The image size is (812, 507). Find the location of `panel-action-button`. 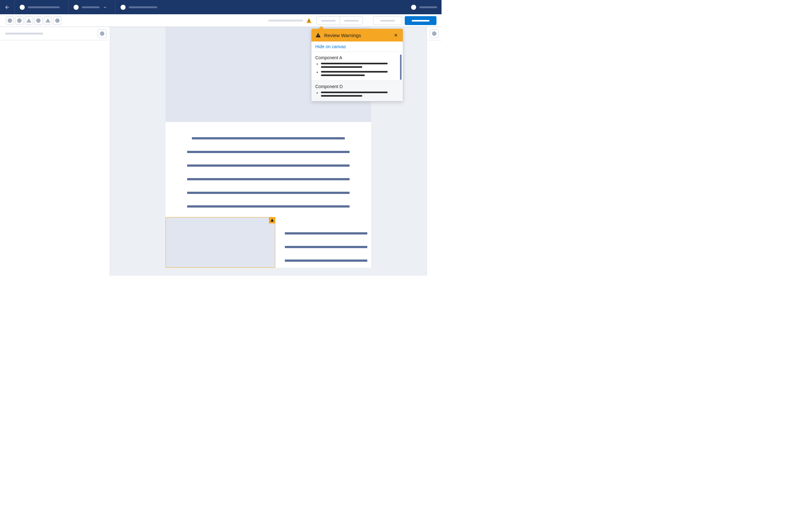

panel-action-button is located at coordinates (102, 34).